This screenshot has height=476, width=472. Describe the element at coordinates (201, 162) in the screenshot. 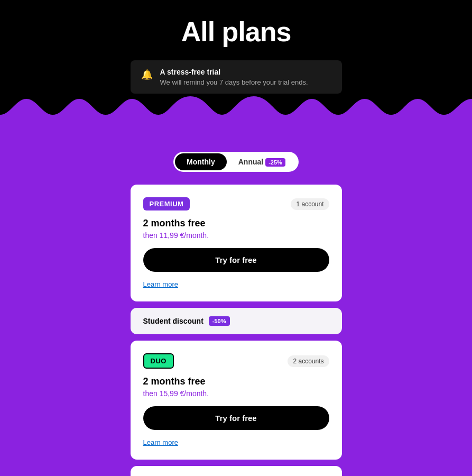

I see `monthly-toggle: Monthly` at that location.